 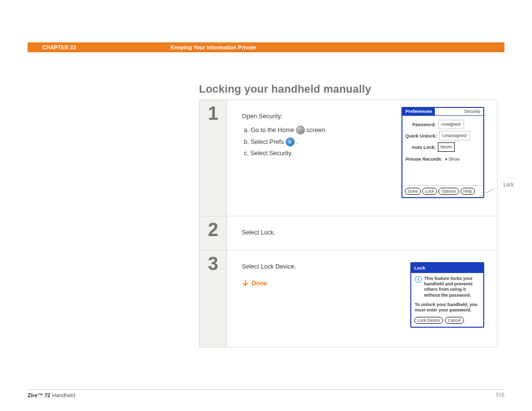 What do you see at coordinates (213, 233) in the screenshot?
I see `step-number: 2` at bounding box center [213, 233].